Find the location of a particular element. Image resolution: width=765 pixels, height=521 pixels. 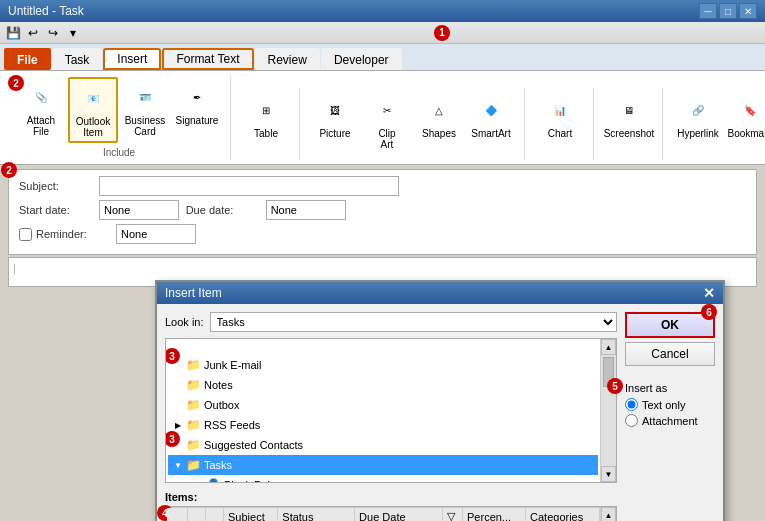

tab-file: File is located at coordinates (28, 59).